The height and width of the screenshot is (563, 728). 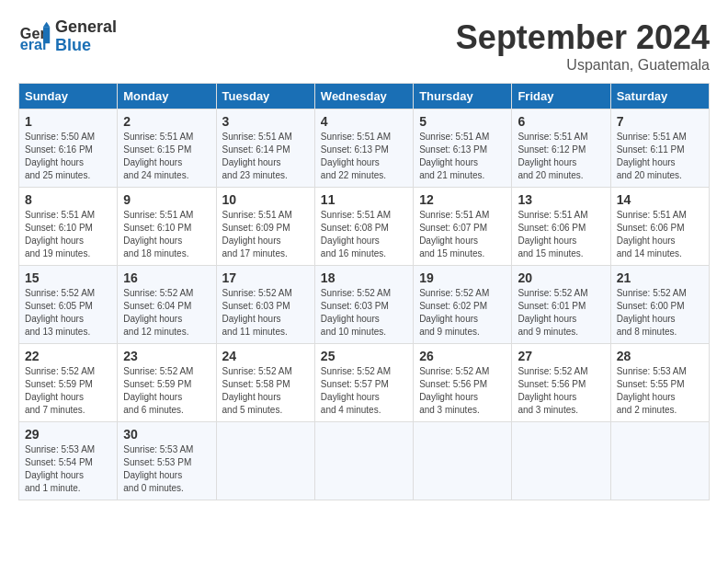 I want to click on week-row-3: 15 Sunrise: 5:52 AM Sunset: 6:05 PM Dayl…, so click(x=364, y=305).